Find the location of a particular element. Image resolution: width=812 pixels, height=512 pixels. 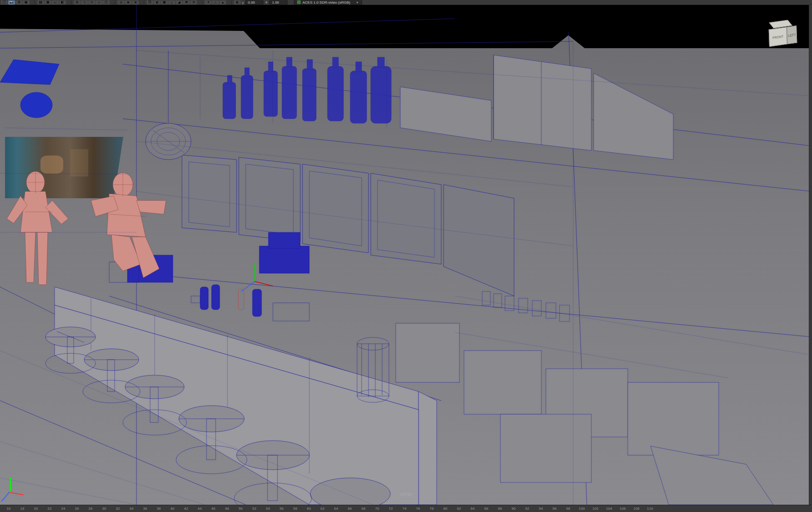

timeline-tick: 52 is located at coordinates (254, 508).